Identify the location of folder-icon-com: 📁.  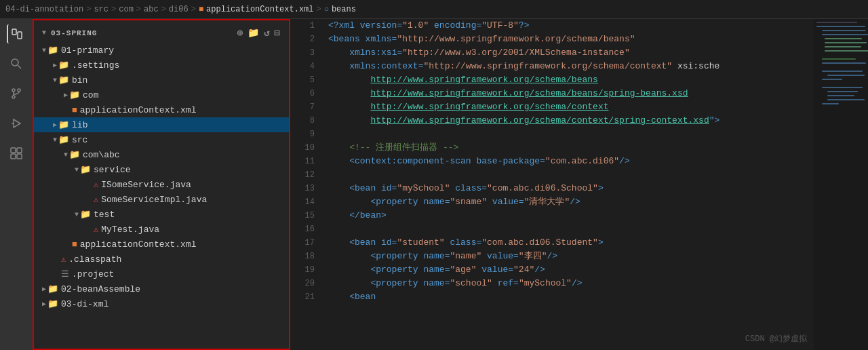
(75, 95).